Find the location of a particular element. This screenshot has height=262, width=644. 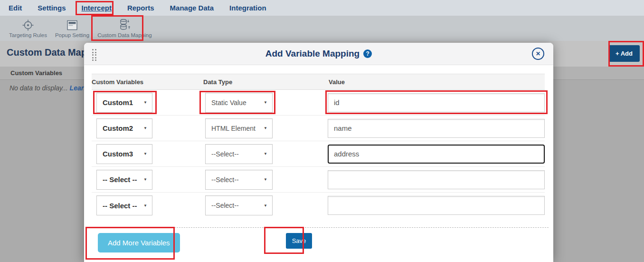

custom-variable-select: Custom3 ▼ is located at coordinates (124, 154).